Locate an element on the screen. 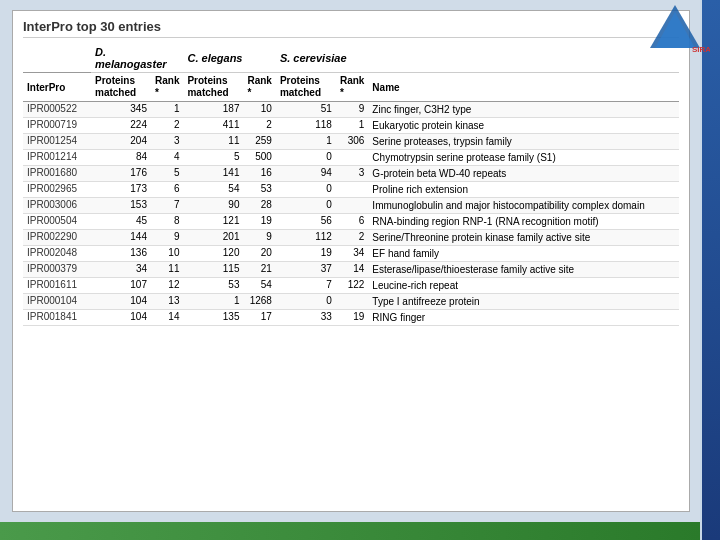 The image size is (720, 540). ce-rank: 500 is located at coordinates (259, 158).